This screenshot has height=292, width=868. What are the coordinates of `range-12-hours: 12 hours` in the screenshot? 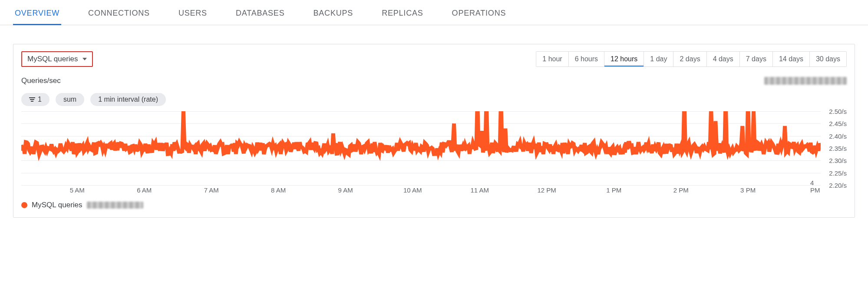 It's located at (624, 59).